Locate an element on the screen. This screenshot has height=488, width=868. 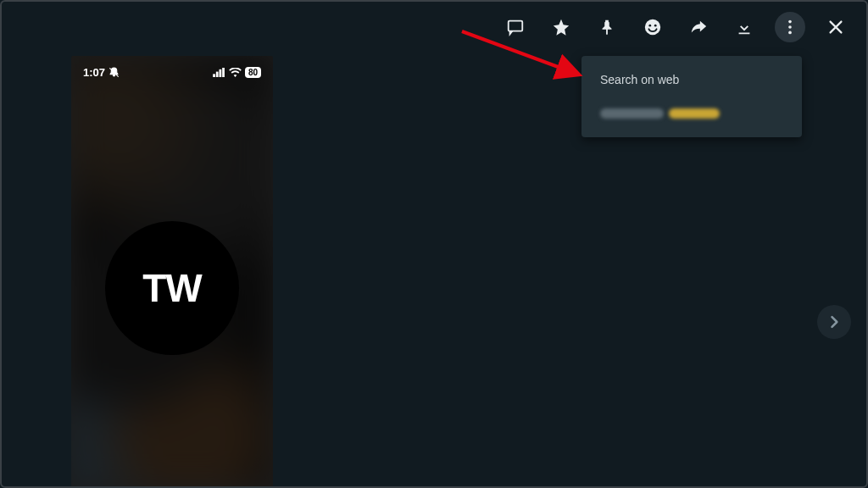
download-button is located at coordinates (744, 27).